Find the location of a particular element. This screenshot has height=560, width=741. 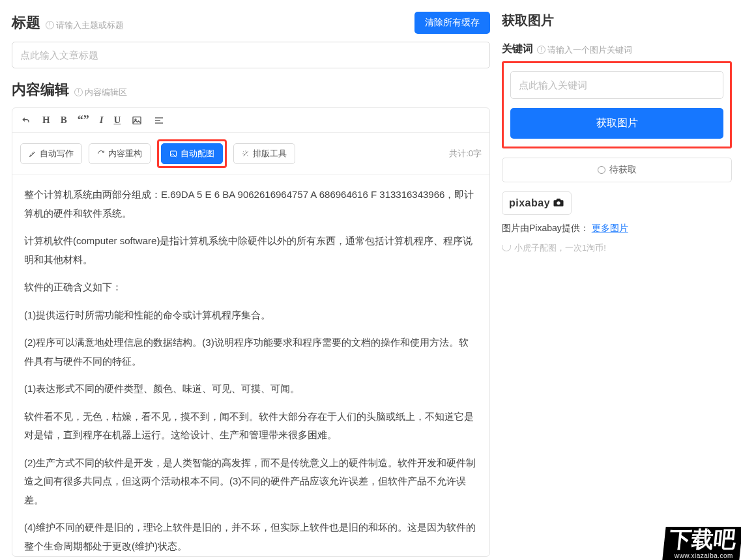

heading-icon: H is located at coordinates (46, 120).